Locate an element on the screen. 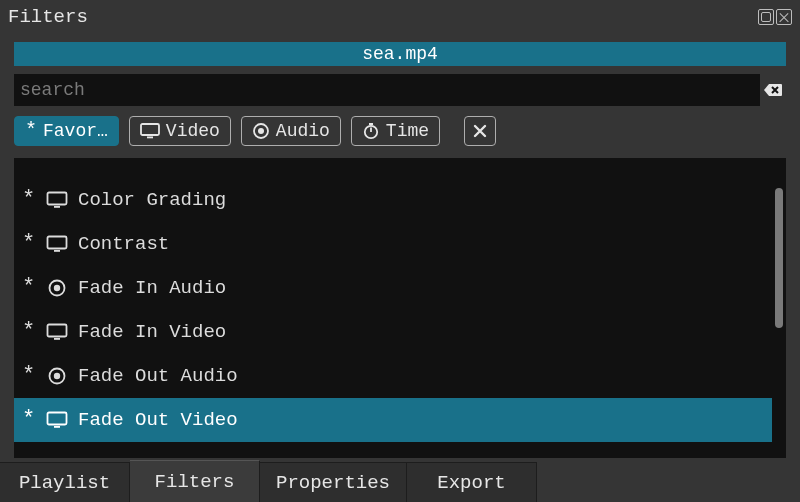  filter-label: Fade In Video is located at coordinates (152, 332).